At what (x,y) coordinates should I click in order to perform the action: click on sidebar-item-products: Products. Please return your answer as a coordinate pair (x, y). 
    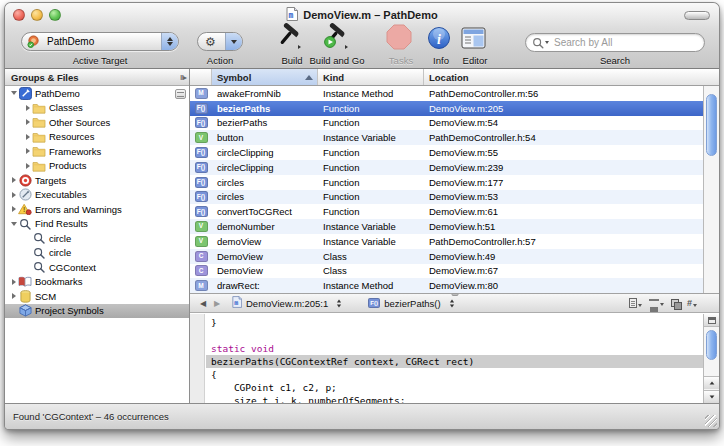
    Looking at the image, I should click on (97, 166).